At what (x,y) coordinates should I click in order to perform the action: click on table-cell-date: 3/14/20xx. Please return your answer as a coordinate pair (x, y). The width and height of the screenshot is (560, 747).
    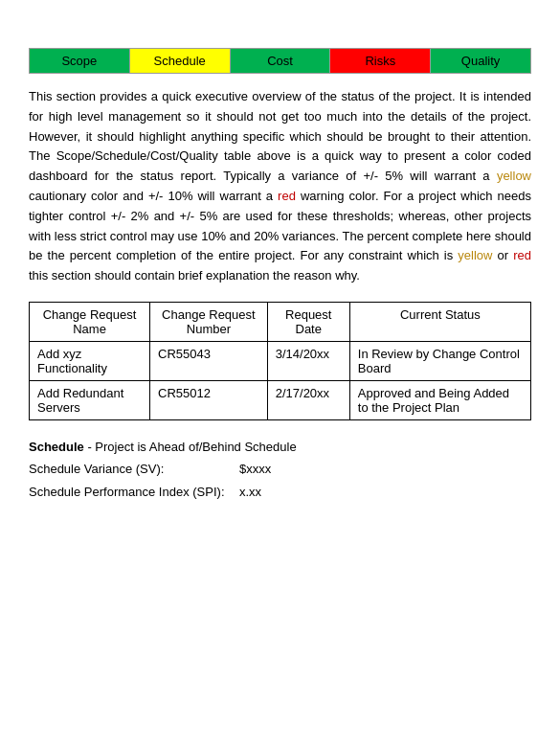
    Looking at the image, I should click on (308, 360).